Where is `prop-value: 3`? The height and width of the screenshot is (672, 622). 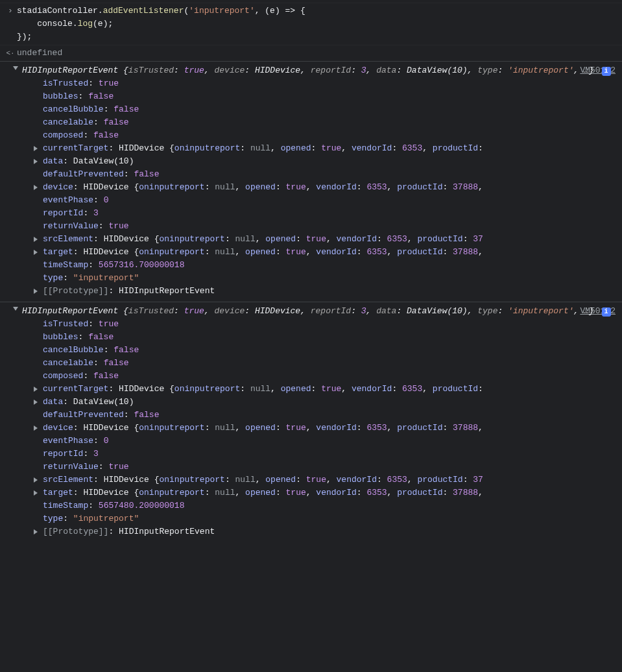 prop-value: 3 is located at coordinates (96, 213).